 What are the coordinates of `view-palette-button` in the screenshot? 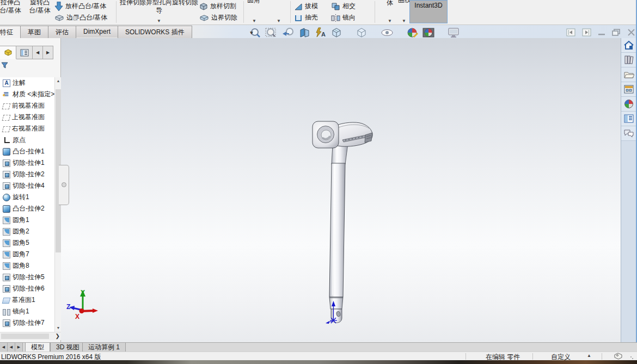 It's located at (628, 89).